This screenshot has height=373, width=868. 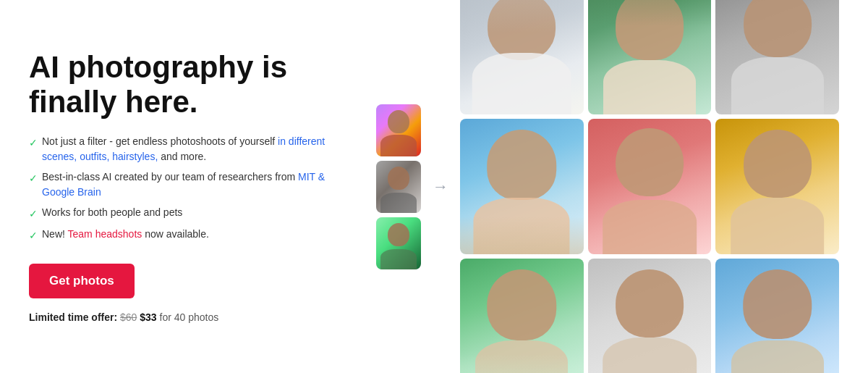 What do you see at coordinates (106, 234) in the screenshot?
I see `highlight-red-1: Team headshots` at bounding box center [106, 234].